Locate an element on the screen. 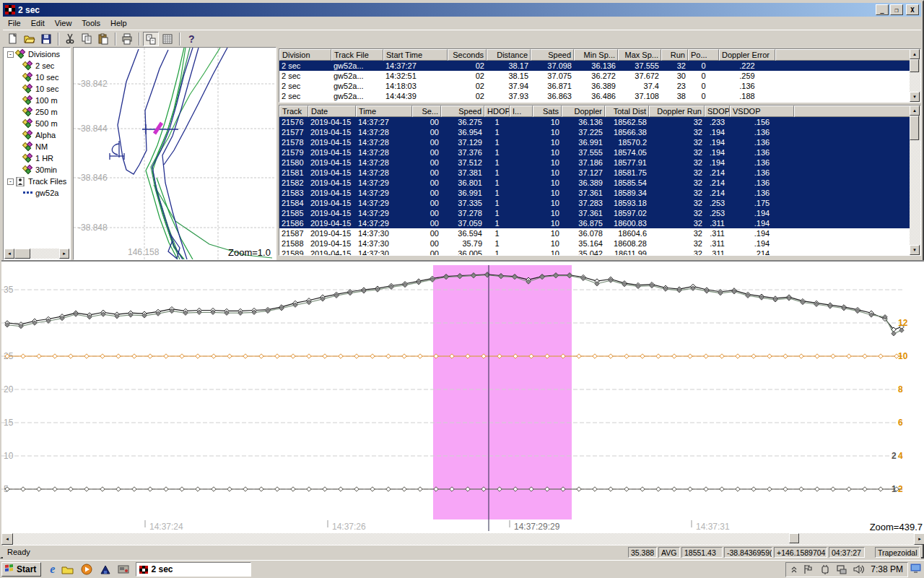 This screenshot has width=924, height=578. track-map-panel: -38.842-38.844-38.846-38.848146.158Zoom=… is located at coordinates (175, 153).